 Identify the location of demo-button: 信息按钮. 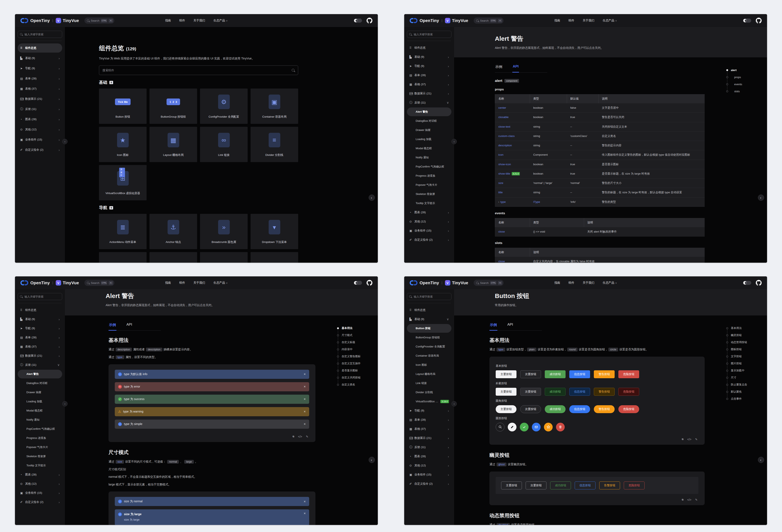
(580, 392).